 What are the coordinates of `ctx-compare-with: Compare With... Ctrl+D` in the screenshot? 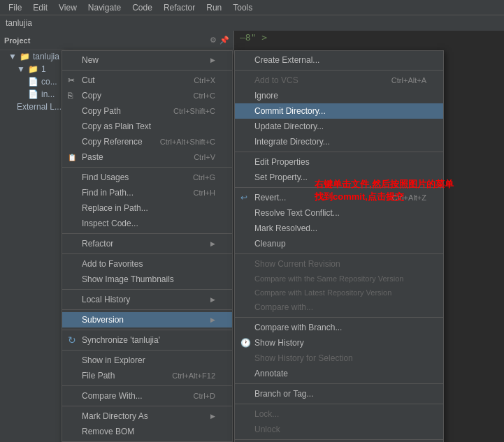 It's located at (147, 396).